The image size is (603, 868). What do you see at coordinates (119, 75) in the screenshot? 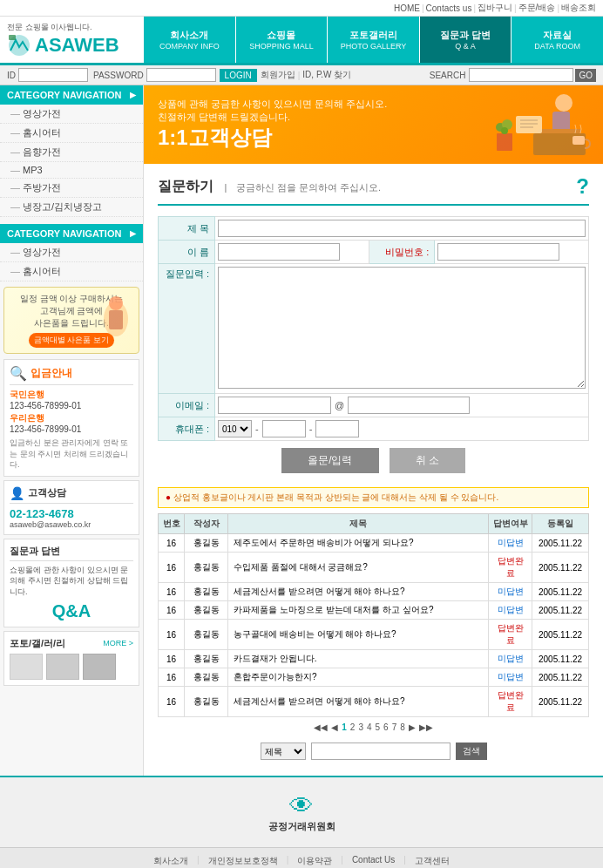
I see `pw-label: PASSWORD` at bounding box center [119, 75].